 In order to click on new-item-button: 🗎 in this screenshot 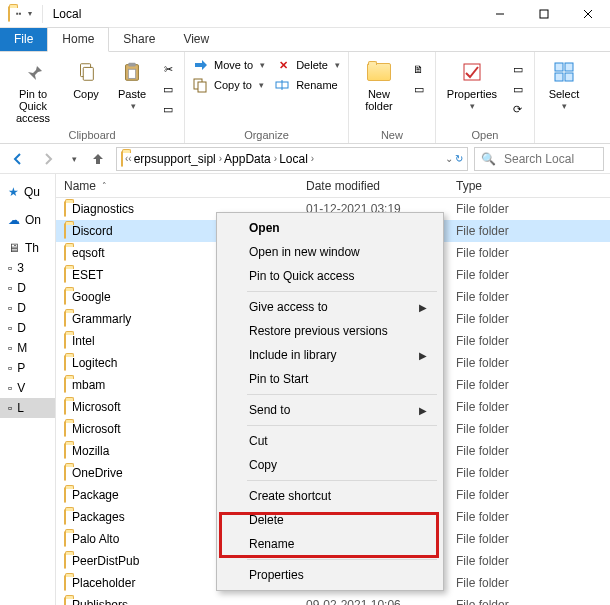, I will do `click(419, 69)`.